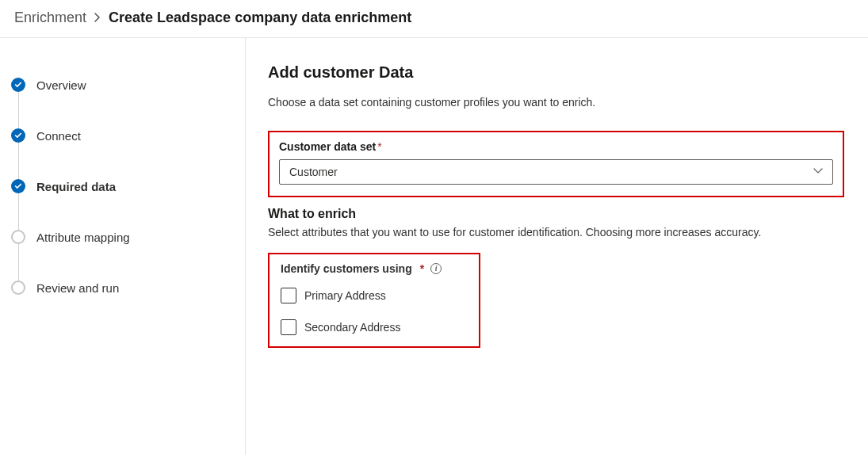  Describe the element at coordinates (436, 269) in the screenshot. I see `info-icon: i` at that location.